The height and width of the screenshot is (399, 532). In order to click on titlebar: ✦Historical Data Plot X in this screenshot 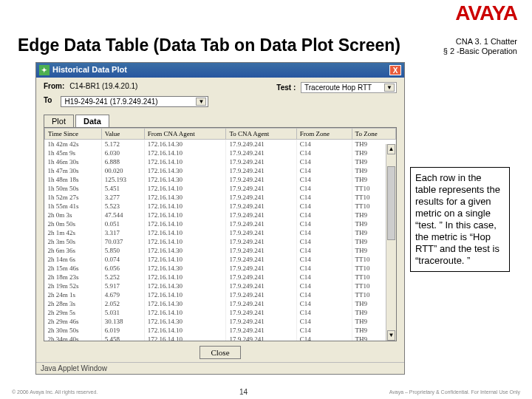, I will do `click(220, 70)`.